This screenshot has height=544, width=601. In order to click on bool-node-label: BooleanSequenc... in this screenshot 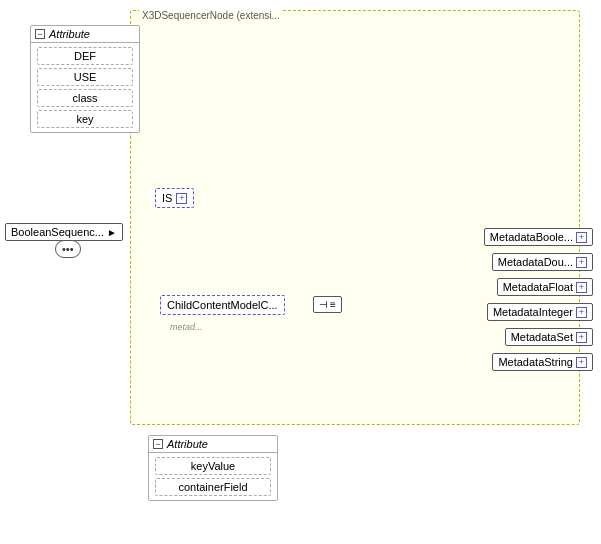, I will do `click(58, 232)`.